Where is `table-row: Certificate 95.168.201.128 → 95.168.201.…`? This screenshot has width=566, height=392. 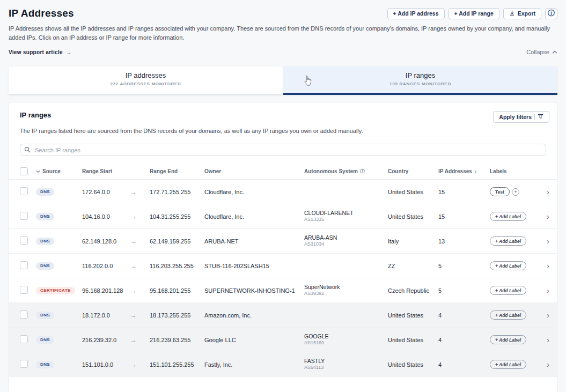 table-row: Certificate 95.168.201.128 → 95.168.201.… is located at coordinates (283, 291).